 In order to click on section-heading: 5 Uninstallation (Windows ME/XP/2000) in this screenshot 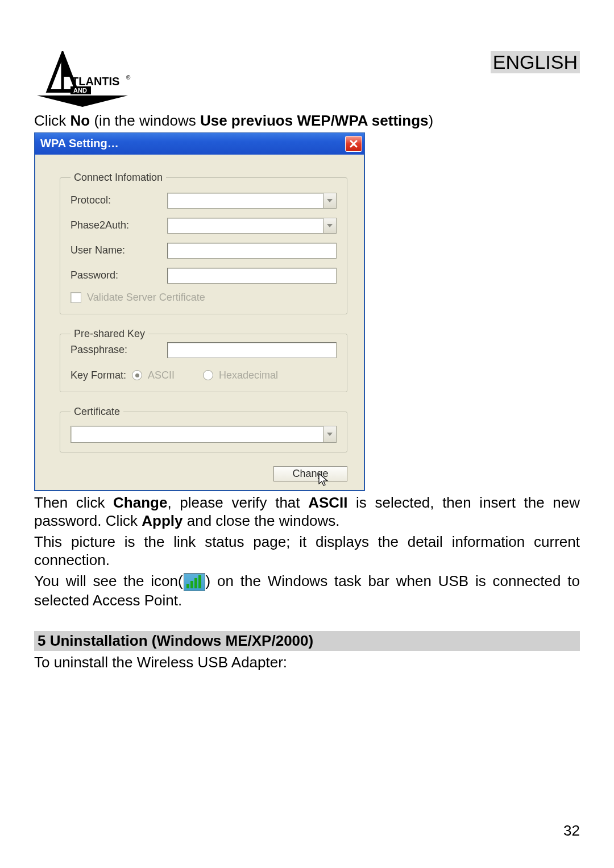, I will do `click(307, 641)`.